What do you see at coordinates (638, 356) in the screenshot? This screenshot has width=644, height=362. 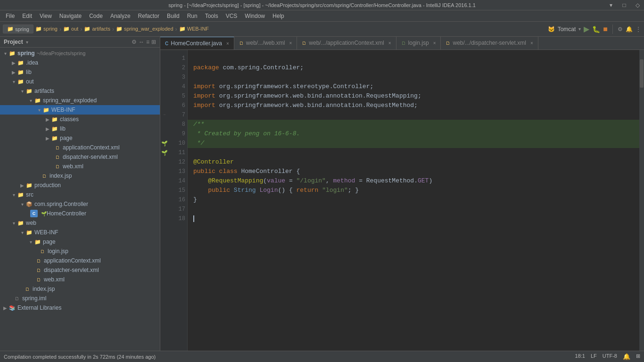 I see `status-expand: ⊞` at bounding box center [638, 356].